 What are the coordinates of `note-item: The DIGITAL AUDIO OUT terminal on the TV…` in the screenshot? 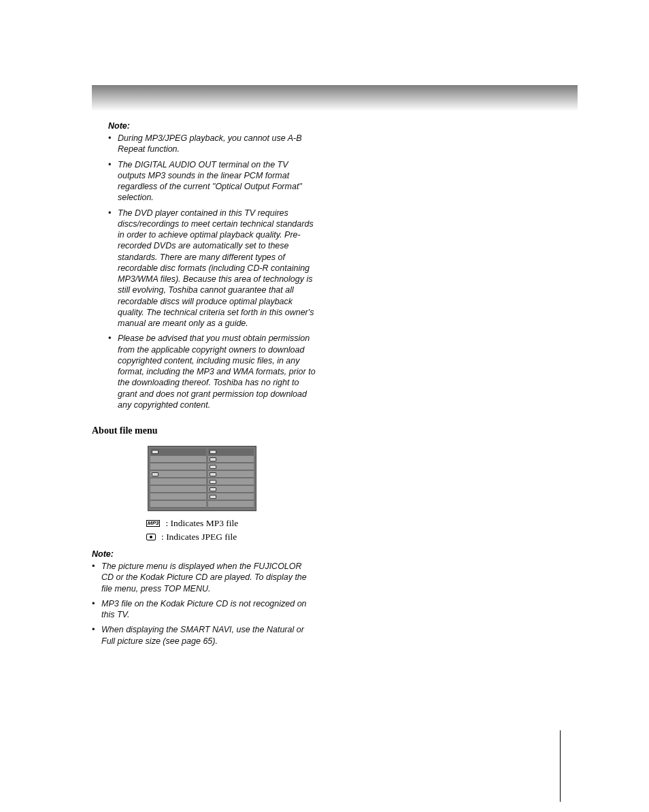 It's located at (212, 181).